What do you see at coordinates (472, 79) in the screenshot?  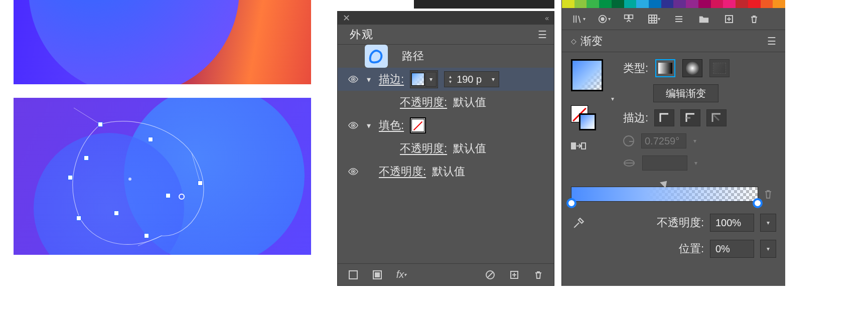 I see `stroke-width-input` at bounding box center [472, 79].